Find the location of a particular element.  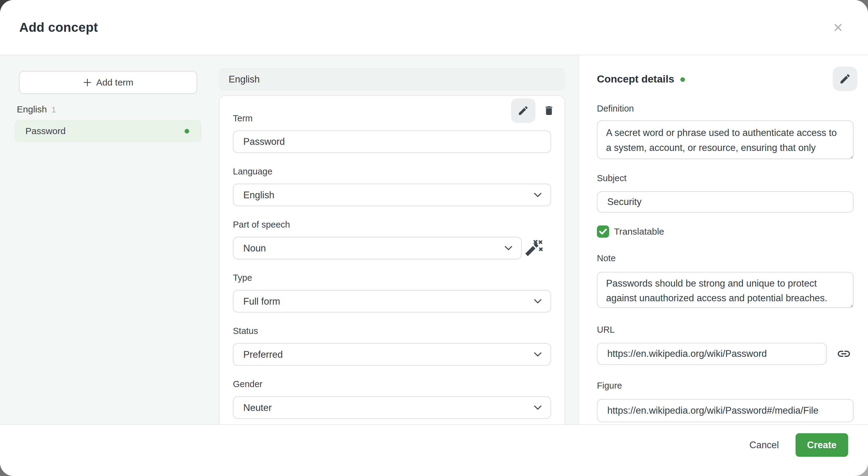

part-of-speech-label: Part of speech is located at coordinates (392, 224).